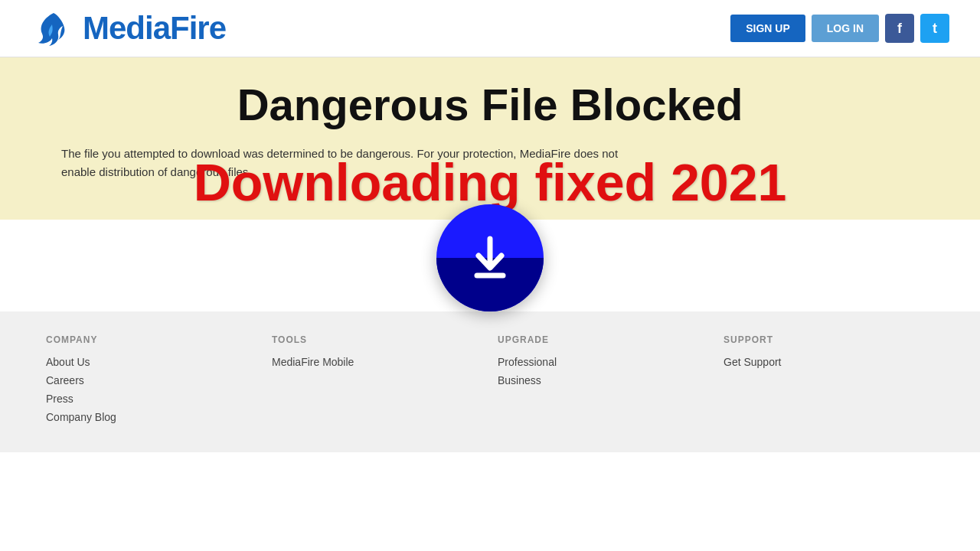 This screenshot has height=551, width=980. Describe the element at coordinates (828, 362) in the screenshot. I see `footer-link-get-support: Get Support` at that location.